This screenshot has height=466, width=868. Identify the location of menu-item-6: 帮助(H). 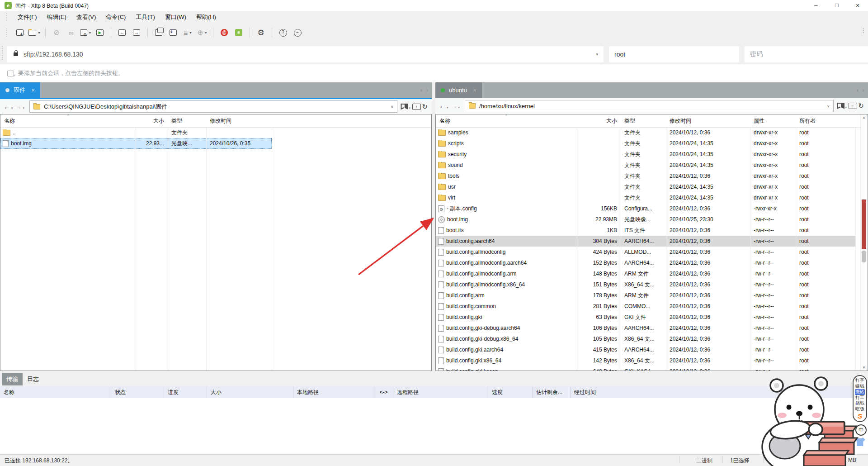
(206, 17).